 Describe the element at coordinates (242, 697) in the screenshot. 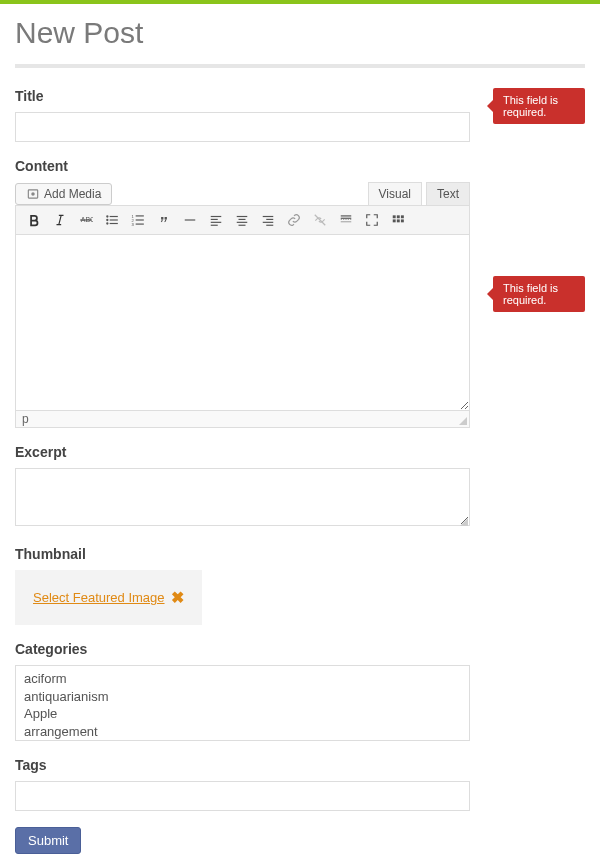

I see `category-option: antiquarianism` at that location.